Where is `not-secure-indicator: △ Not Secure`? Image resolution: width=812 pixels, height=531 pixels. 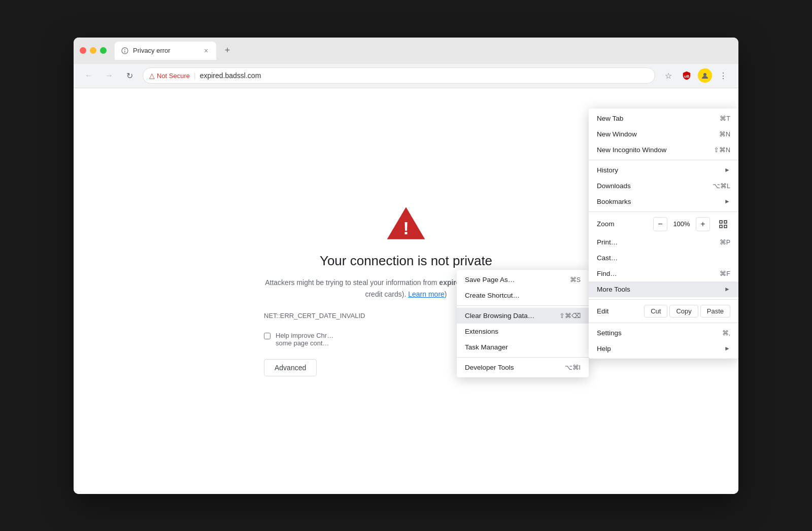 not-secure-indicator: △ Not Secure is located at coordinates (170, 76).